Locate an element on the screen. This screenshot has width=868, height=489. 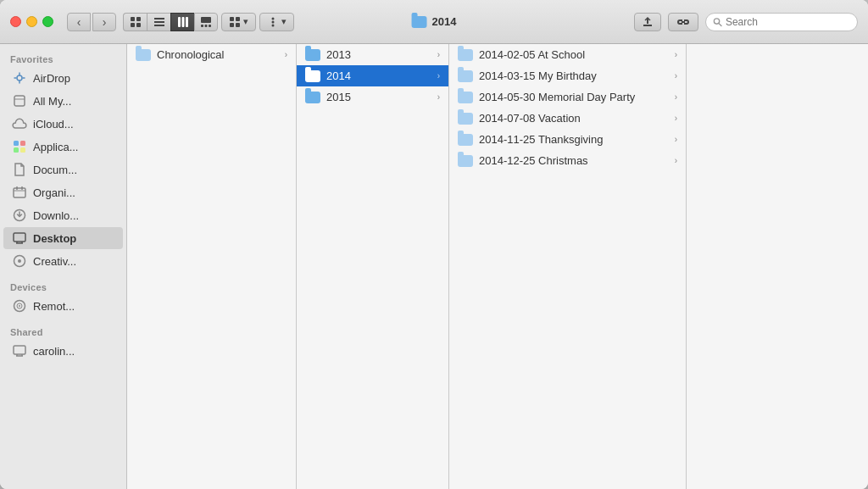
sidebar-item-desktop: Desktop is located at coordinates (63, 238).